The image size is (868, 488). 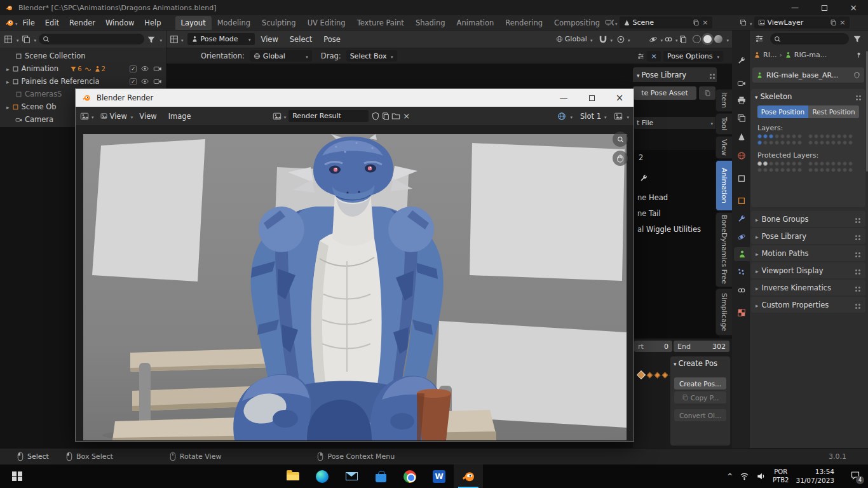 What do you see at coordinates (742, 118) in the screenshot?
I see `tab-view-layer` at bounding box center [742, 118].